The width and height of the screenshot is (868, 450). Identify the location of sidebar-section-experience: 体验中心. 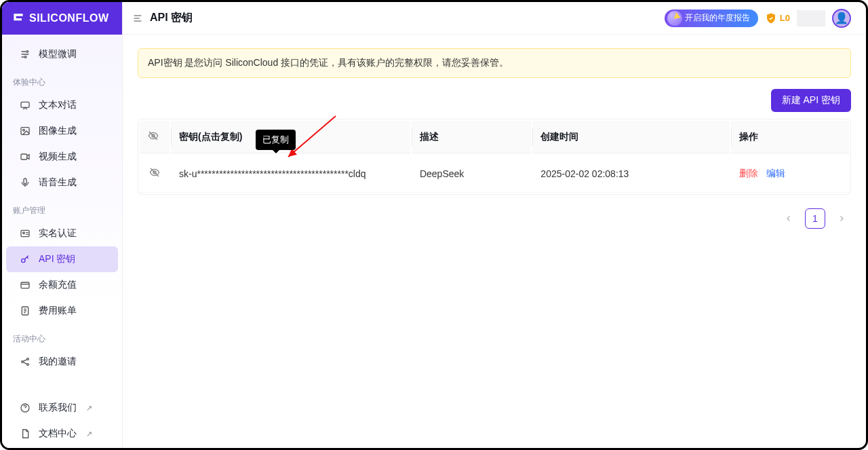
(62, 80).